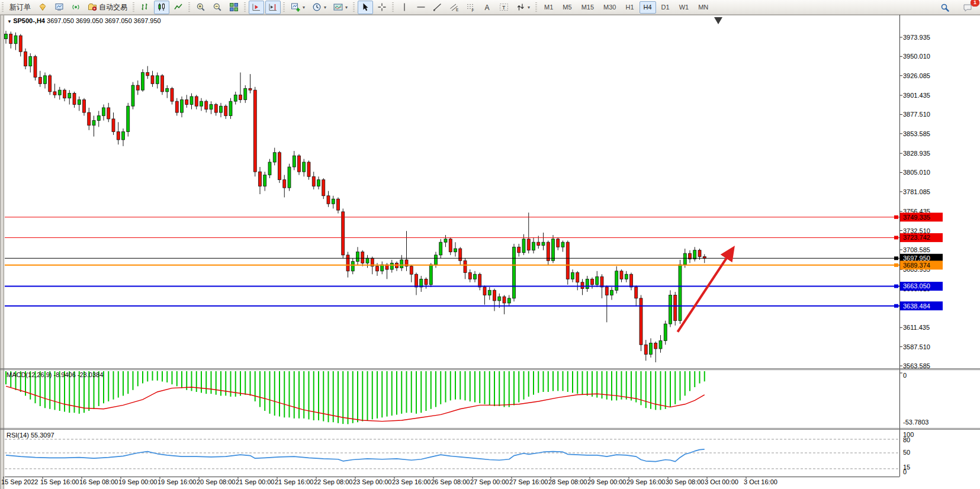  I want to click on arrows-button: ▾, so click(523, 7).